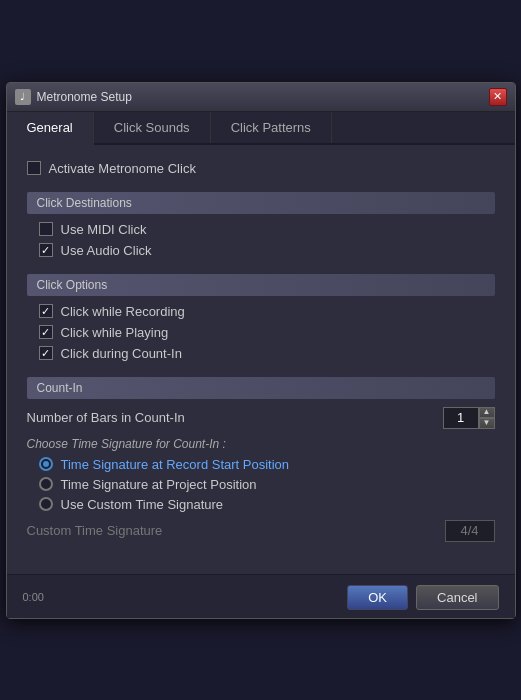 This screenshot has height=700, width=521. I want to click on click-options-section: Click Options Click while Recording Clic…, so click(261, 318).